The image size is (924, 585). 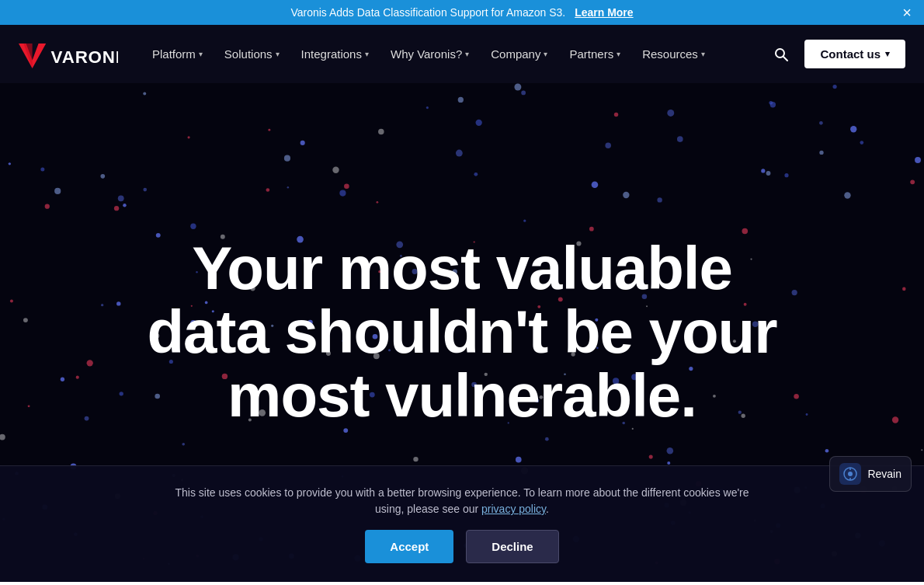 What do you see at coordinates (335, 54) in the screenshot?
I see `nav-item-integrations: Integrations ▾` at bounding box center [335, 54].